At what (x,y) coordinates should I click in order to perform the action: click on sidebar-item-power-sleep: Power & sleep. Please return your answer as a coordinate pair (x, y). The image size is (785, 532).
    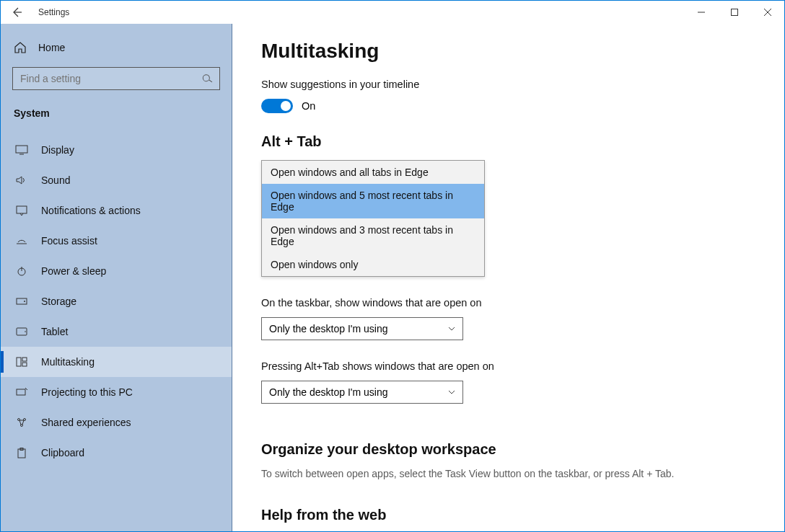
    Looking at the image, I should click on (116, 271).